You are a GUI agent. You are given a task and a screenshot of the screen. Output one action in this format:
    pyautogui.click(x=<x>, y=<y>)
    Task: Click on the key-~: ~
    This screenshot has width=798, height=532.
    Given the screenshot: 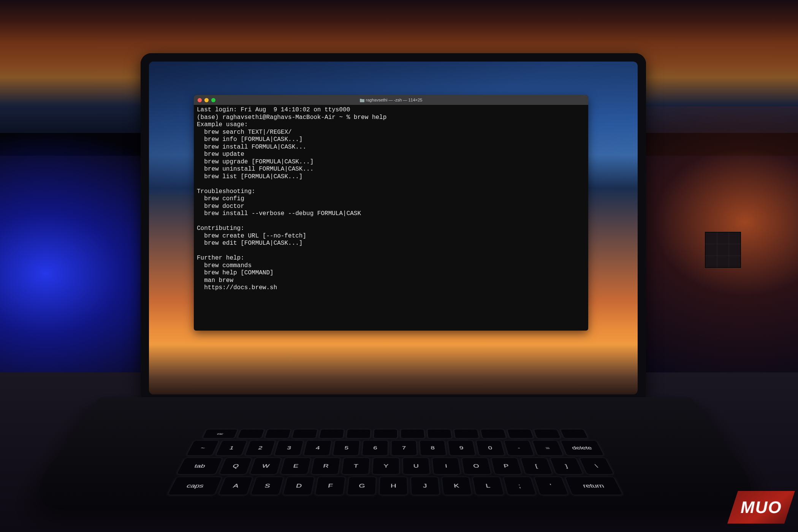 What is the action you would take?
    pyautogui.click(x=203, y=448)
    